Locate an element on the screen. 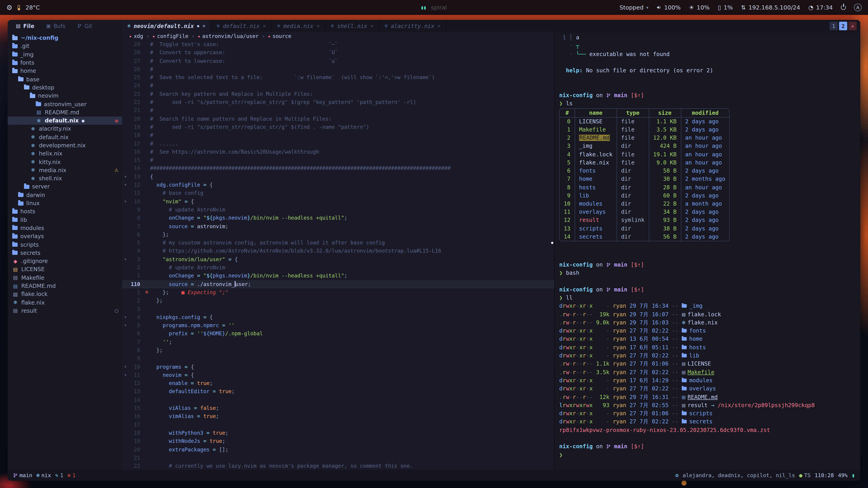  code-line: 17 is located at coordinates (338, 424).